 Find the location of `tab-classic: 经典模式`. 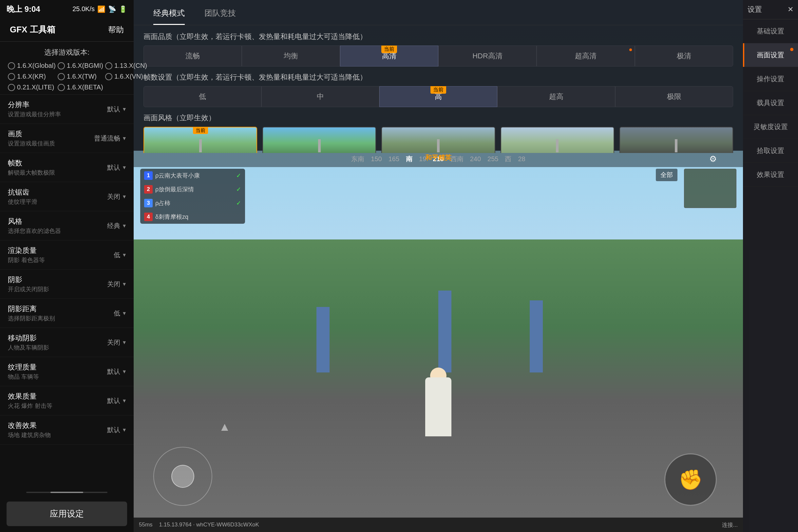

tab-classic: 经典模式 is located at coordinates (169, 12).